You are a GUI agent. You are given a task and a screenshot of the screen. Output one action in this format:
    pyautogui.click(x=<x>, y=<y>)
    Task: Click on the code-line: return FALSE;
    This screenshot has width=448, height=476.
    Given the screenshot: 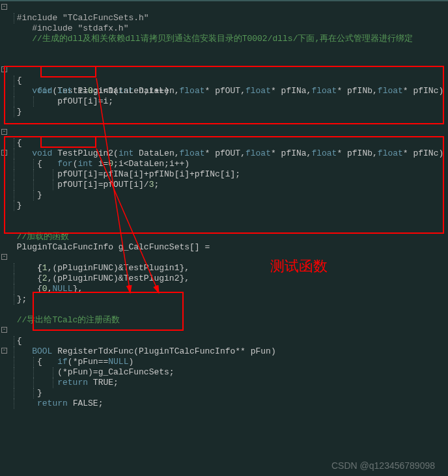 What is the action you would take?
    pyautogui.click(x=224, y=404)
    